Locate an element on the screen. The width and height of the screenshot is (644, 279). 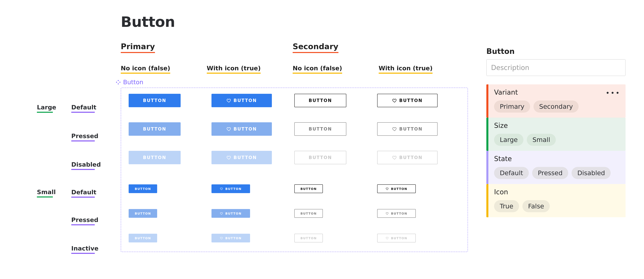
property-group-state: State Default Pressed Disabled is located at coordinates (556, 168).